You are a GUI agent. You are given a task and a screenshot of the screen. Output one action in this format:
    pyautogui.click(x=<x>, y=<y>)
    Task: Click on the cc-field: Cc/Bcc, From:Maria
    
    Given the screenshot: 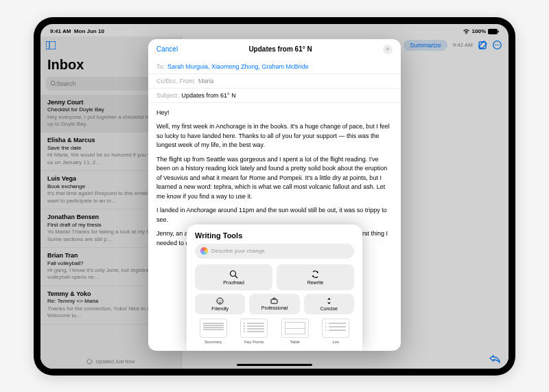 What is the action you would take?
    pyautogui.click(x=274, y=81)
    